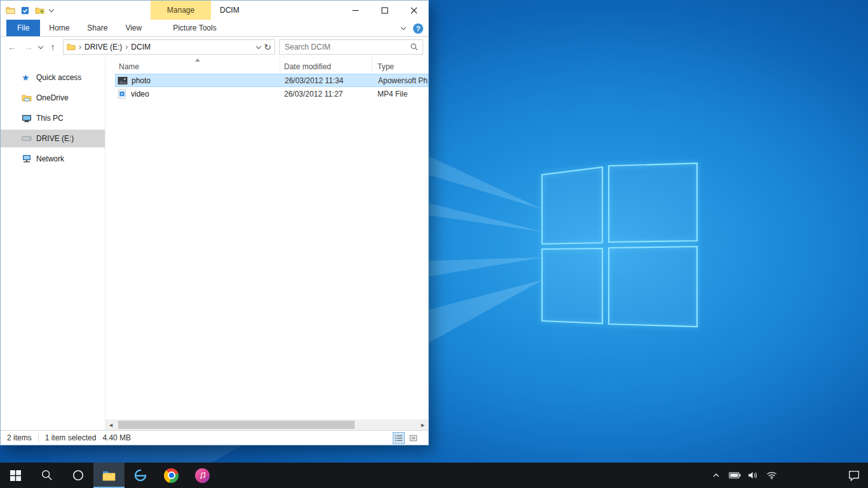  I want to click on file-row-video: video 26/03/2012 11:27 MP4 File, so click(272, 94).